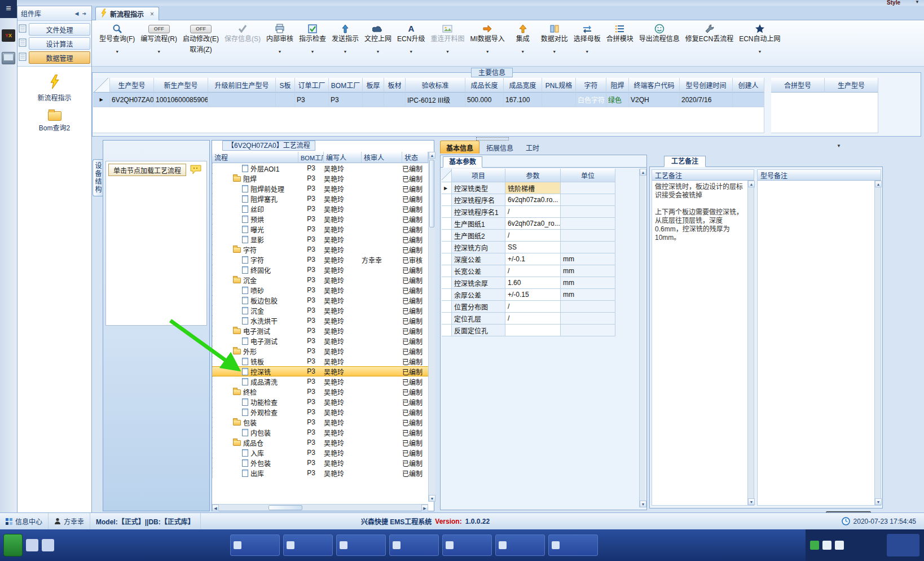  I want to click on flow-tree-row-1: 阻焊P3吴艳玲已编制, so click(320, 178).